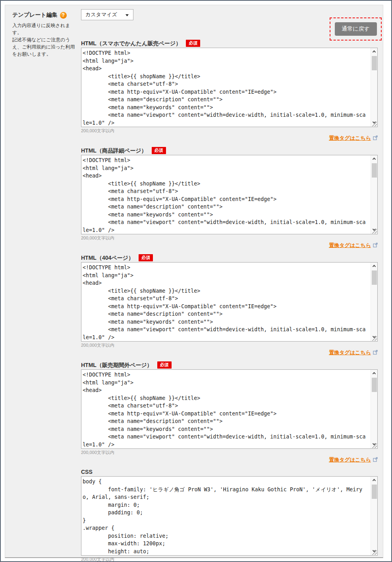  What do you see at coordinates (114, 151) in the screenshot?
I see `section-title-text: HTML（商品詳細ページ）` at bounding box center [114, 151].